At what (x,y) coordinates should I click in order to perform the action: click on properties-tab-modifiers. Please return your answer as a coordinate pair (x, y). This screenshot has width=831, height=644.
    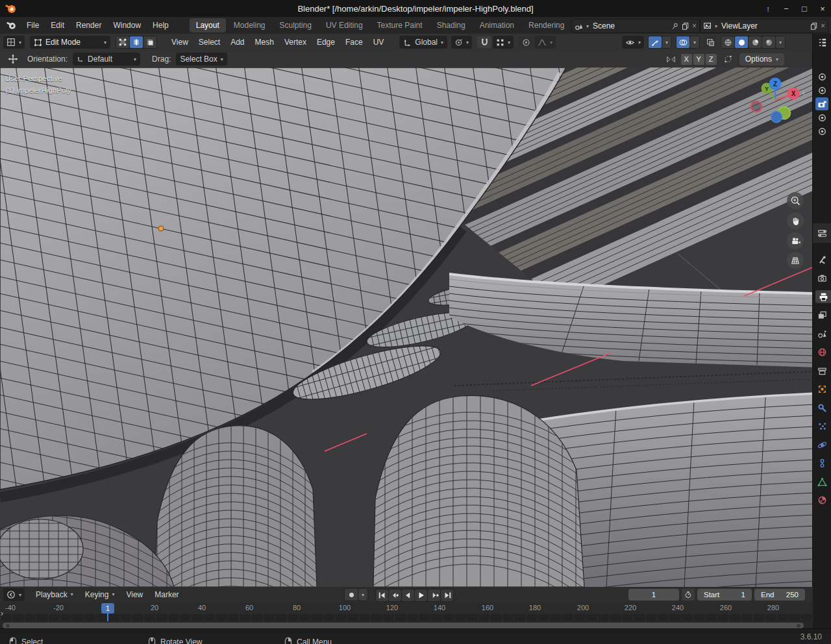
    Looking at the image, I should click on (822, 408).